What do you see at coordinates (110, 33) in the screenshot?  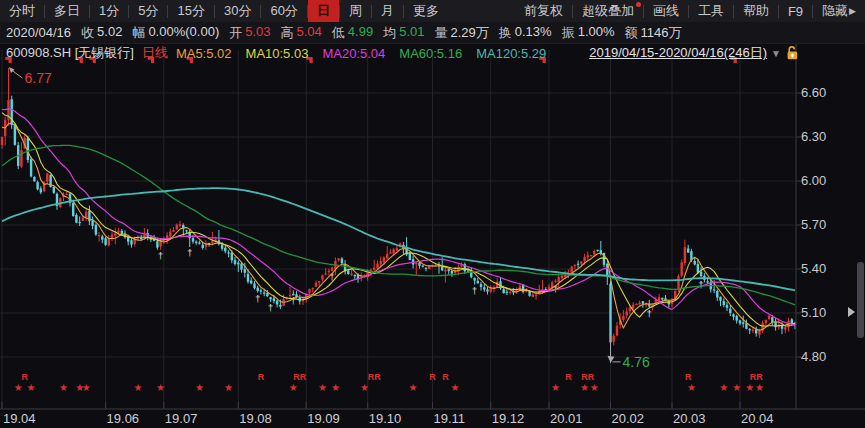 I see `info-field-value: 5.02` at bounding box center [110, 33].